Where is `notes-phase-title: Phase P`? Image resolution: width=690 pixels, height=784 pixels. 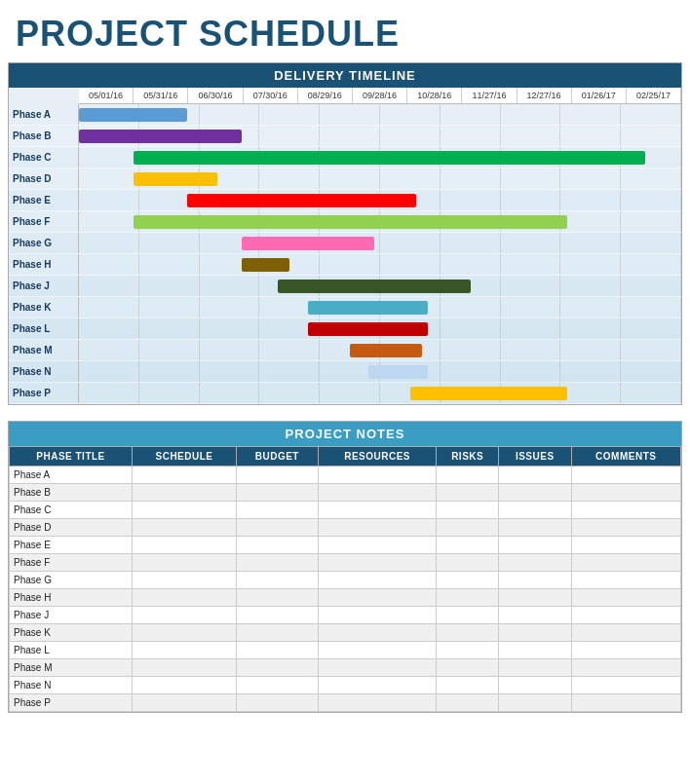
notes-phase-title: Phase P is located at coordinates (71, 703).